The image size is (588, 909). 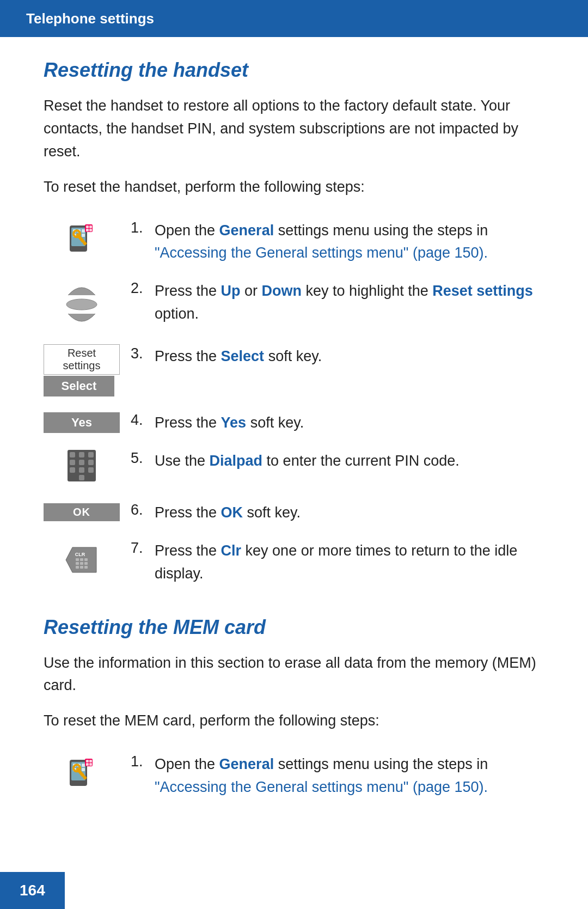 What do you see at coordinates (82, 304) in the screenshot?
I see `nav-center-icon` at bounding box center [82, 304].